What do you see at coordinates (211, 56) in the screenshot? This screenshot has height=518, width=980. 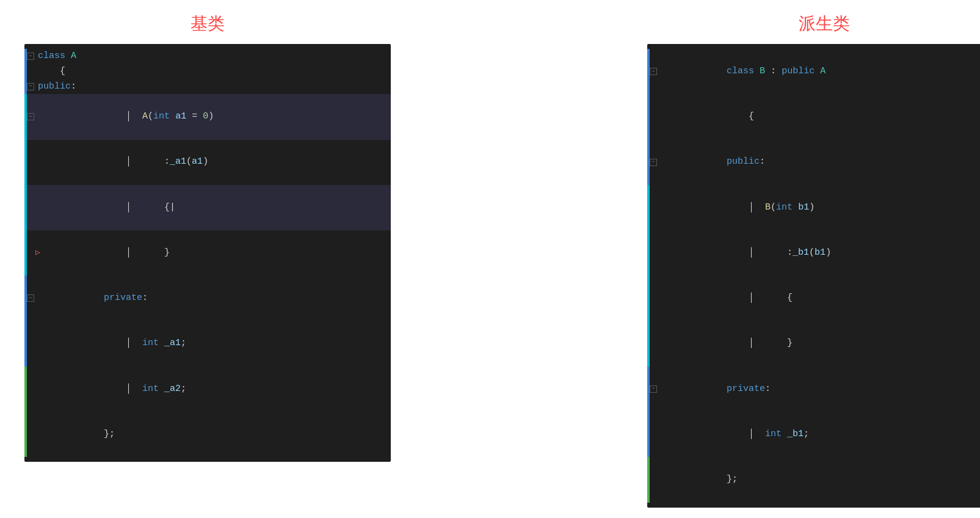 I see `line-content: class A` at bounding box center [211, 56].